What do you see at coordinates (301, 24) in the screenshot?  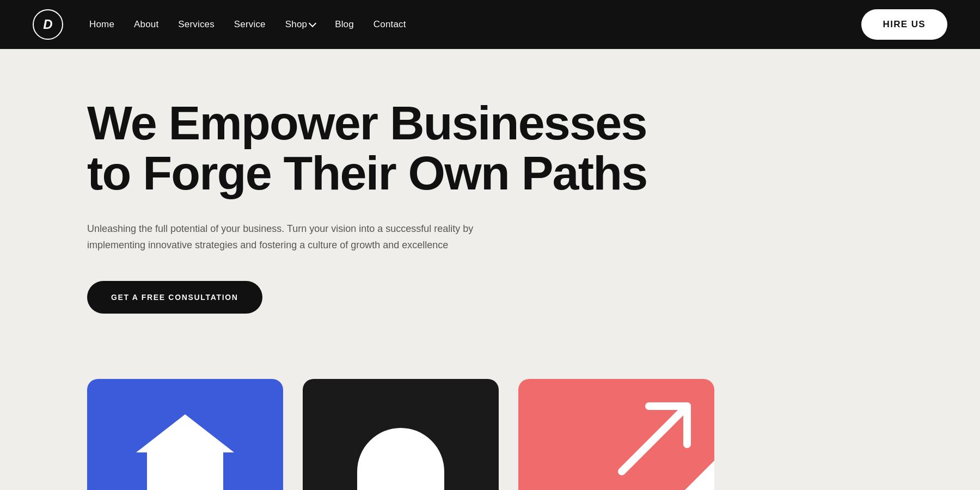 I see `nav-link-shop: Shop` at bounding box center [301, 24].